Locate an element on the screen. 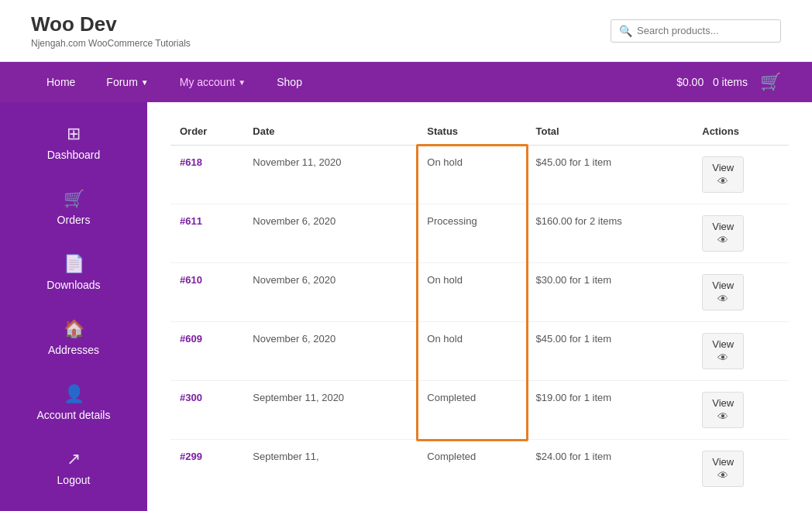  sidebar-item-dashboard: ⊞ Dashboard is located at coordinates (74, 142).